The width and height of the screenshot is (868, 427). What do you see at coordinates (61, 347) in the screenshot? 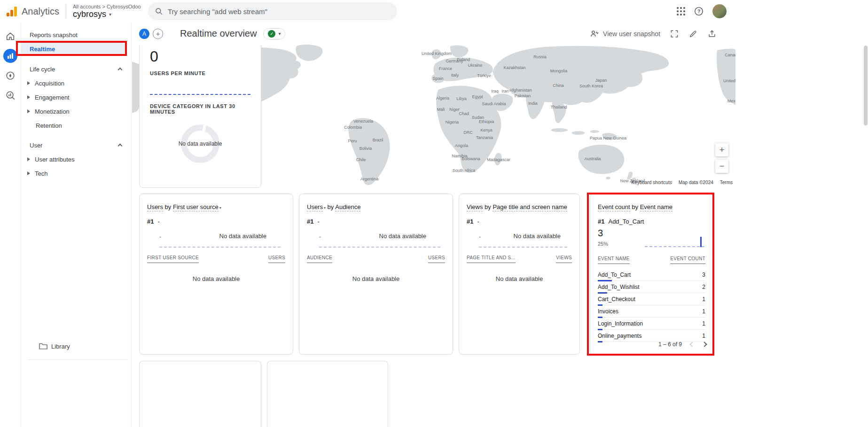
I see `nav-item-label: Library` at bounding box center [61, 347].